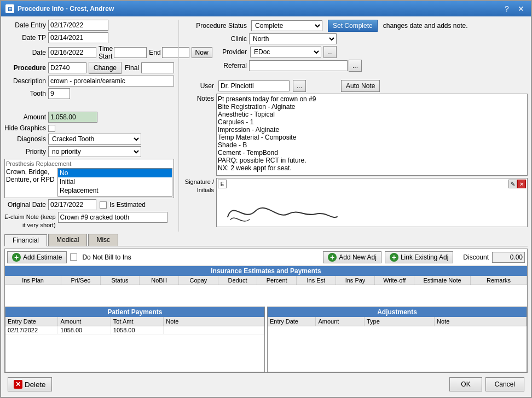 The height and width of the screenshot is (398, 532). Describe the element at coordinates (522, 184) in the screenshot. I see `sig-clear-button: ✕` at that location.